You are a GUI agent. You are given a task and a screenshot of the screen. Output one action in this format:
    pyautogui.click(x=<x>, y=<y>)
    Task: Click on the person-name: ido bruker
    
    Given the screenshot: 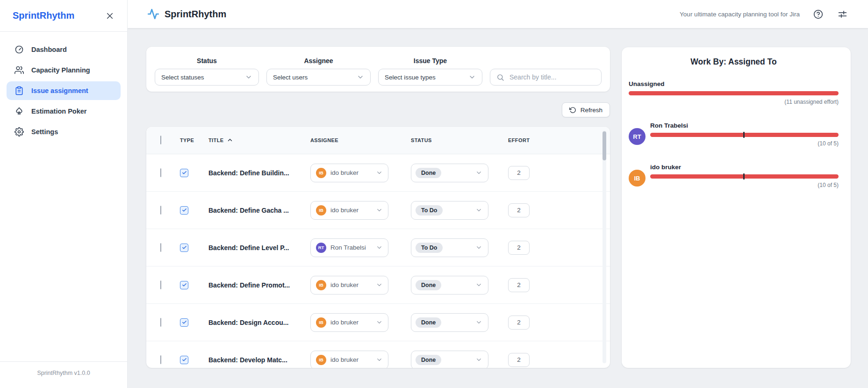 What is the action you would take?
    pyautogui.click(x=744, y=167)
    